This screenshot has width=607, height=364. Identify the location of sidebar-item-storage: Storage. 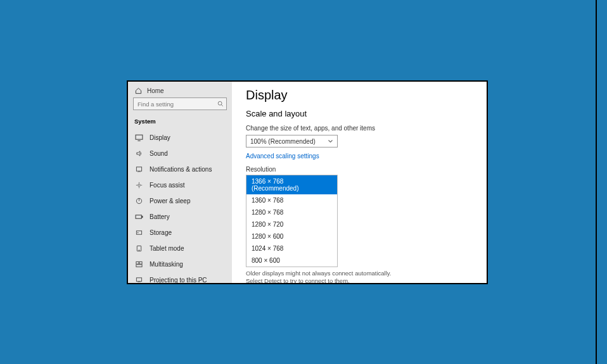
(180, 233).